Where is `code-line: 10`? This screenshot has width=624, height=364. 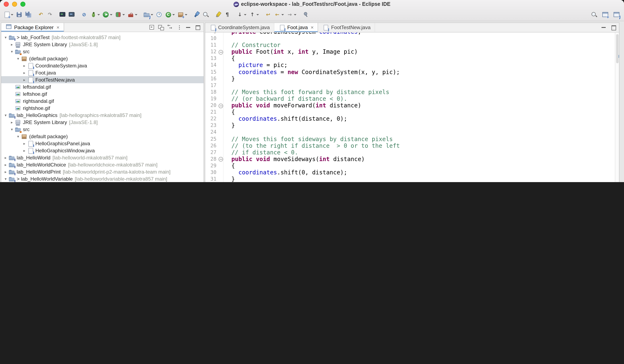
code-line: 10 is located at coordinates (410, 38).